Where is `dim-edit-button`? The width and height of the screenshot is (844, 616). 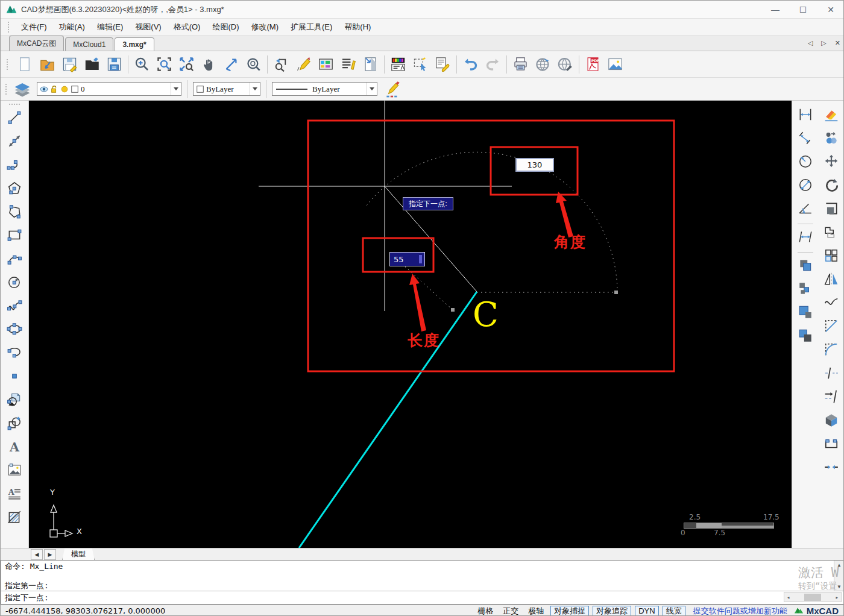 dim-edit-button is located at coordinates (805, 237).